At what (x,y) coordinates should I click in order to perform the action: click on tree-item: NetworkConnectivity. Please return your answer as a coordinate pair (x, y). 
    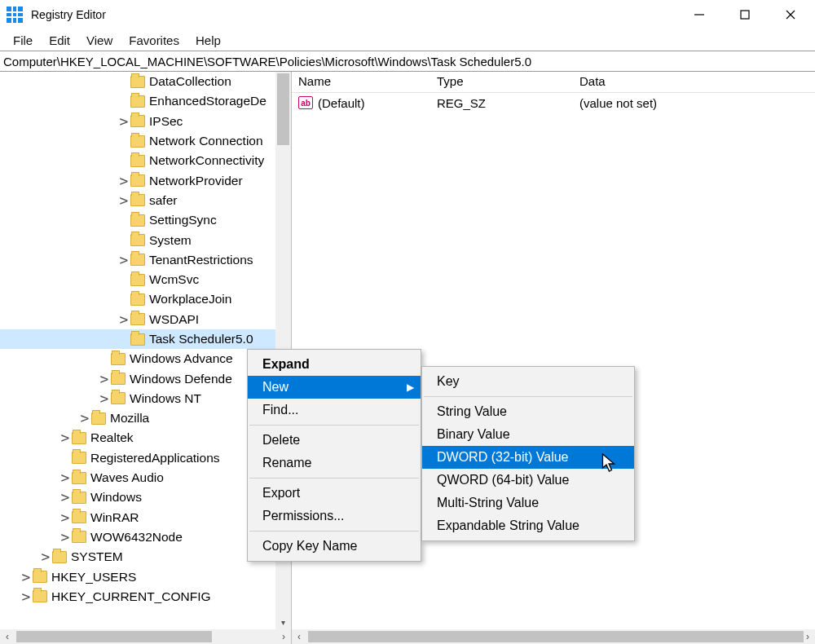
    Looking at the image, I should click on (145, 161).